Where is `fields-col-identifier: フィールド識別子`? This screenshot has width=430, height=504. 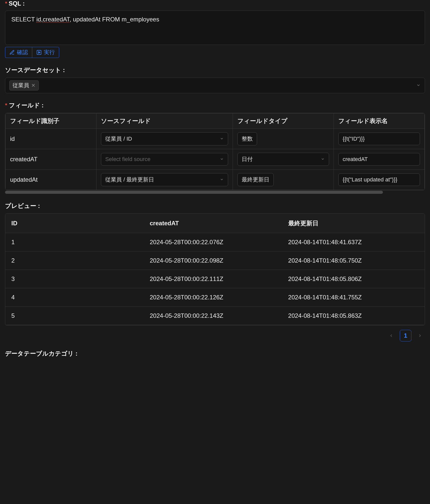
fields-col-identifier: フィールド識別子 is located at coordinates (51, 121).